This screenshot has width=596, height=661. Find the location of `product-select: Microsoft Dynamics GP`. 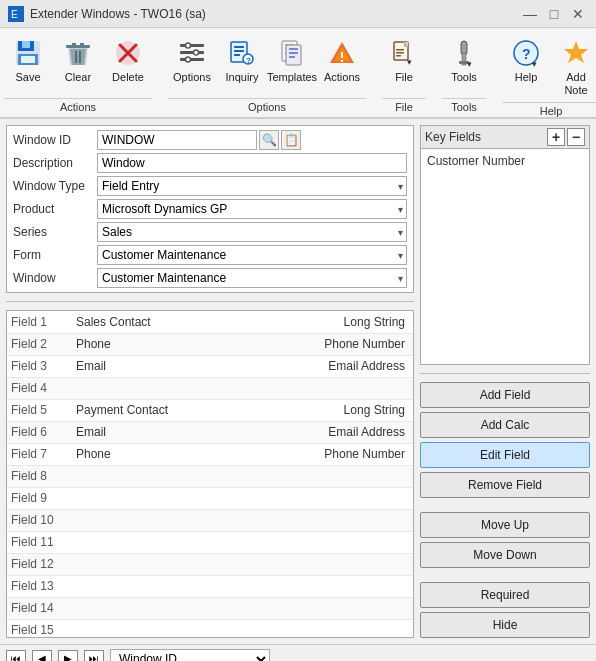

product-select: Microsoft Dynamics GP is located at coordinates (252, 209).